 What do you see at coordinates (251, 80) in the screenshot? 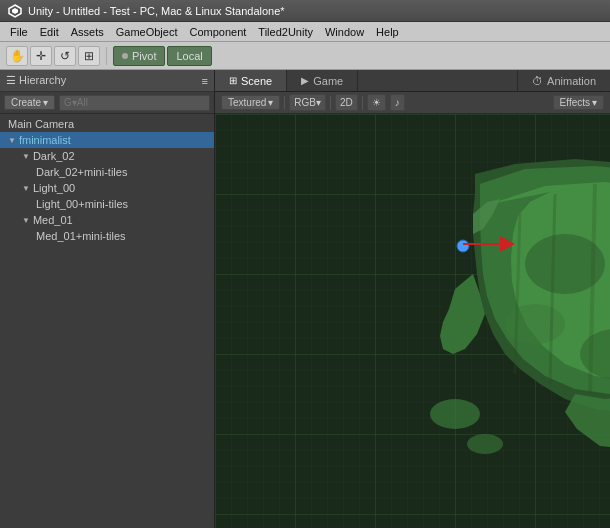
I see `tab-scene: ⊞ Scene` at bounding box center [251, 80].